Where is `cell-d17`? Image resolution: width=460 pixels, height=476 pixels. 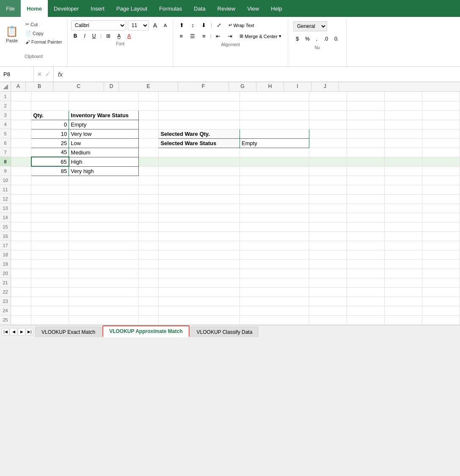 cell-d17 is located at coordinates (149, 245).